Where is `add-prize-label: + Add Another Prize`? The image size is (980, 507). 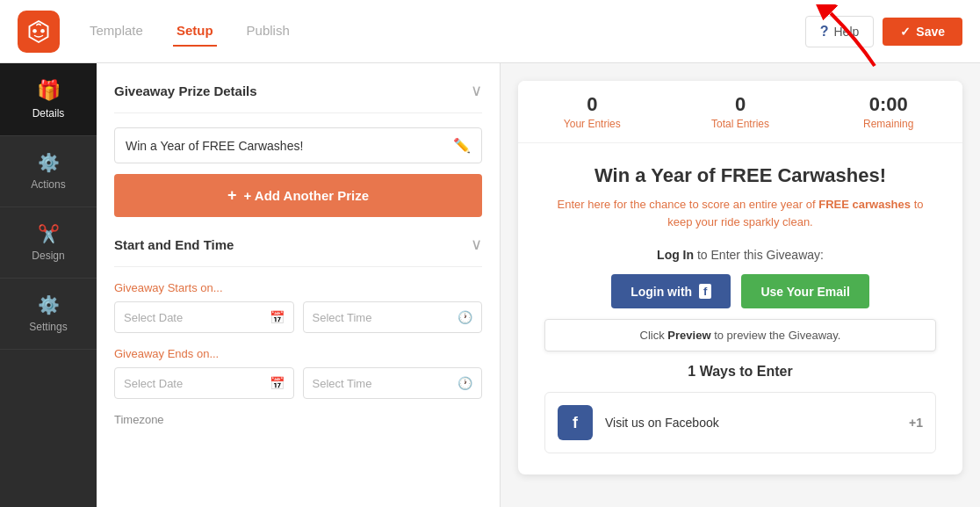
add-prize-label: + Add Another Prize is located at coordinates (306, 195).